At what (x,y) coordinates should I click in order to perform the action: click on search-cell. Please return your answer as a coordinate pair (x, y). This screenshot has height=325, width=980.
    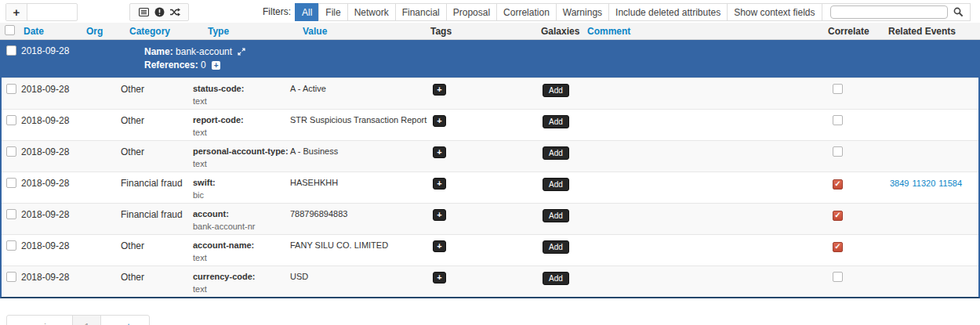
    Looking at the image, I should click on (896, 13).